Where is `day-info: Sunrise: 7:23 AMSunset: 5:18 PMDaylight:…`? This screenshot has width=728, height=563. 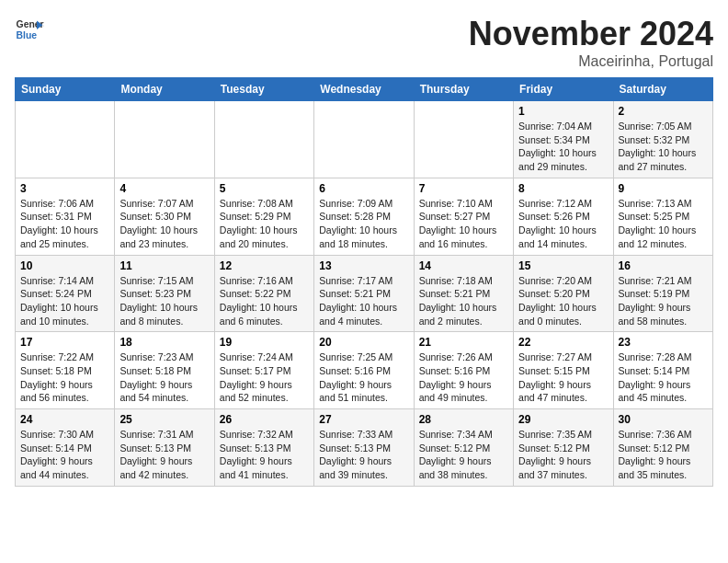
day-info: Sunrise: 7:23 AMSunset: 5:18 PMDaylight:… is located at coordinates (164, 377).